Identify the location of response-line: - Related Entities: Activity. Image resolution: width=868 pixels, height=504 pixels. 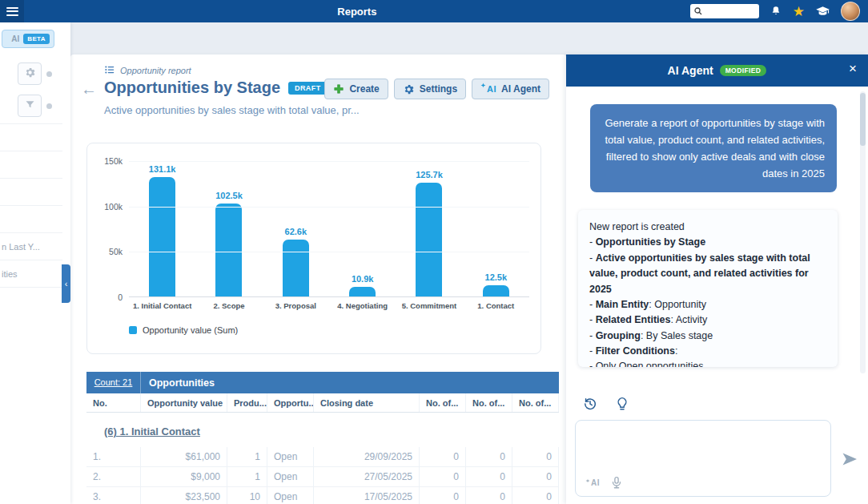
(708, 321).